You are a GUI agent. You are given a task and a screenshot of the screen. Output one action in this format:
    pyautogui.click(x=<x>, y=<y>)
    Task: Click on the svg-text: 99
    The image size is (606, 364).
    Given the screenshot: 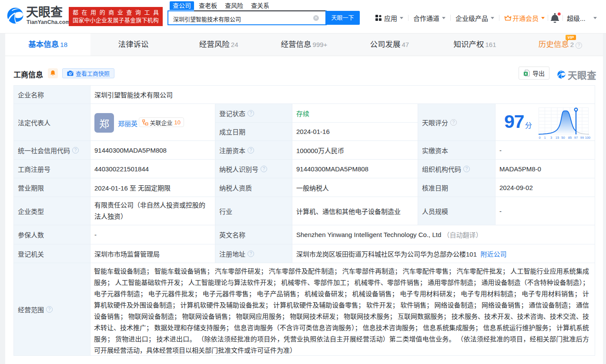 What is the action you would take?
    pyautogui.click(x=582, y=137)
    